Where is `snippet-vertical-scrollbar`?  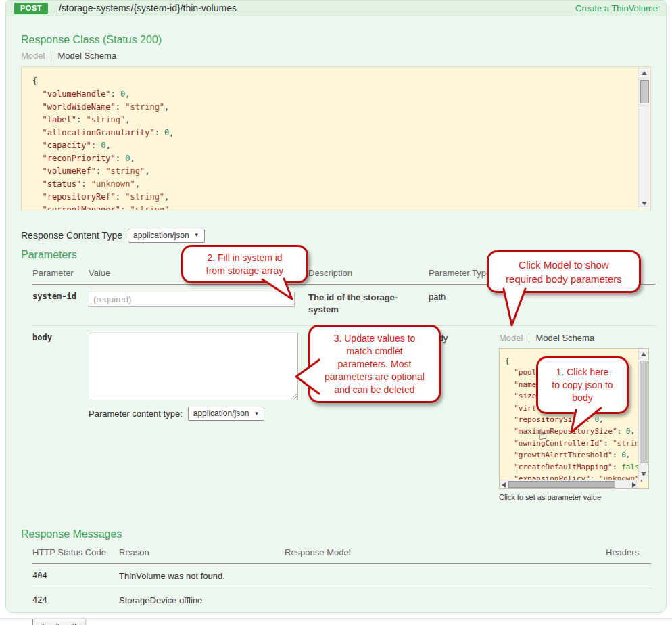 snippet-vertical-scrollbar is located at coordinates (644, 414).